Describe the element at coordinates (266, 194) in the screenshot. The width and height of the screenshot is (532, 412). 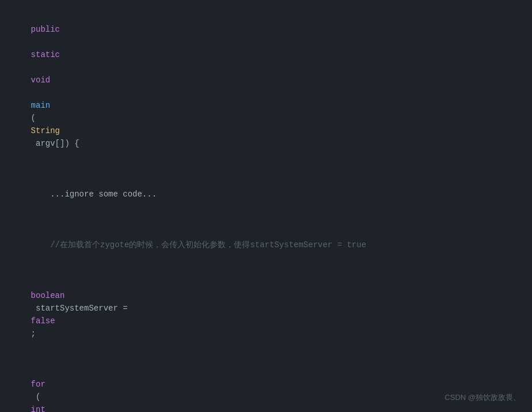
I see `code-line-ignore-1: ...ignore some code...` at that location.